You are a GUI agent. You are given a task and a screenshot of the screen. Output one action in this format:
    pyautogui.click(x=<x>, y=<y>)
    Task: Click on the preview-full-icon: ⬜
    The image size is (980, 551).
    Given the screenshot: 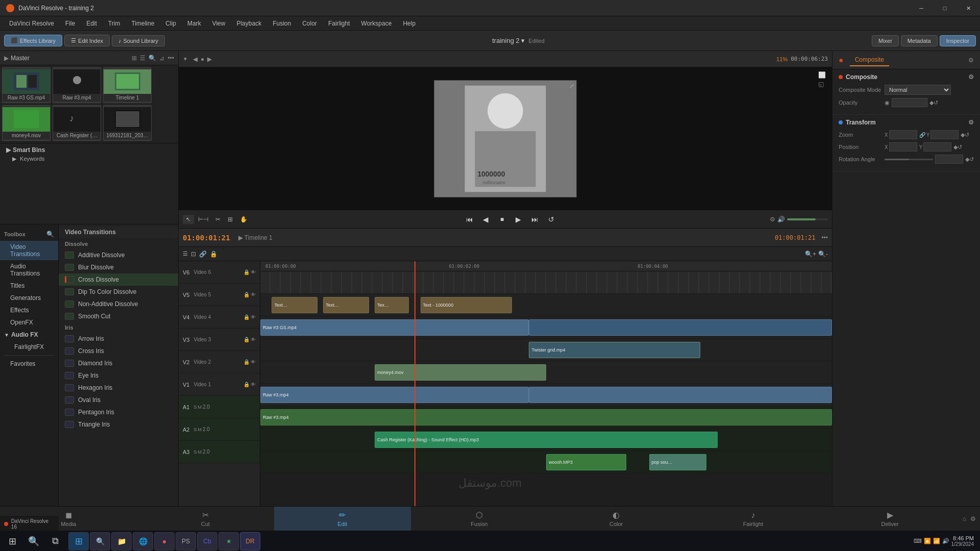 What is the action you would take?
    pyautogui.click(x=822, y=75)
    